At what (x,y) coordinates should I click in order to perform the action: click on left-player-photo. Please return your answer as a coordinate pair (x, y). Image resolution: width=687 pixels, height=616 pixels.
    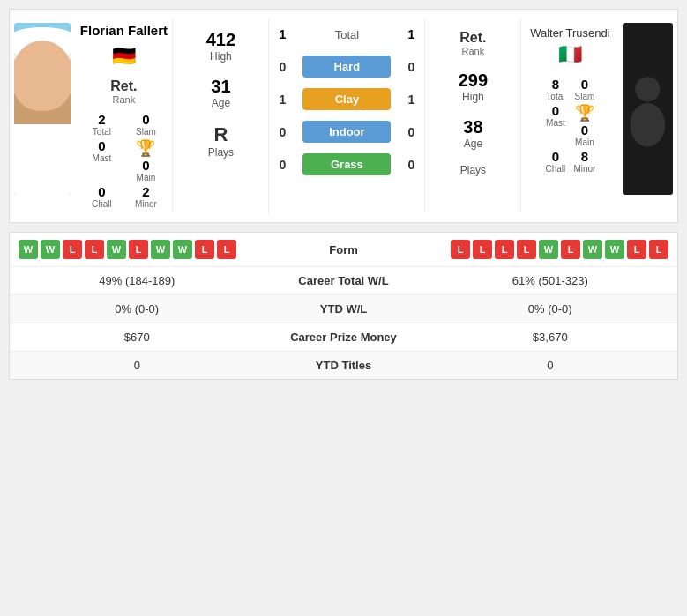
    Looking at the image, I should click on (42, 109).